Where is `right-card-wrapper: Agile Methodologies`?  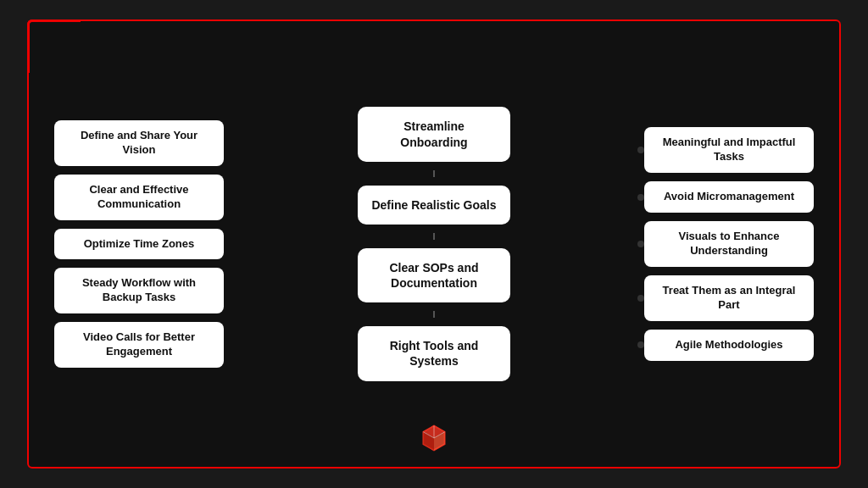 right-card-wrapper: Agile Methodologies is located at coordinates (729, 346).